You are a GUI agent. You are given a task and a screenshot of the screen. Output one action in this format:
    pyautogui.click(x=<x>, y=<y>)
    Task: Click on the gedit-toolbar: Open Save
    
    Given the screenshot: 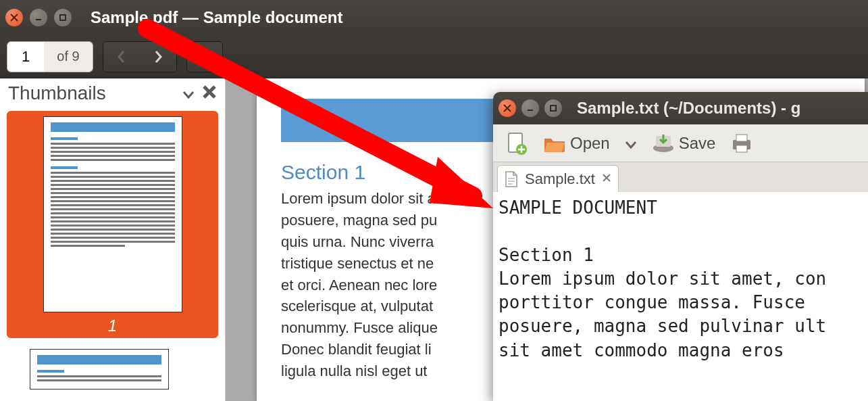 What is the action you would take?
    pyautogui.click(x=681, y=143)
    